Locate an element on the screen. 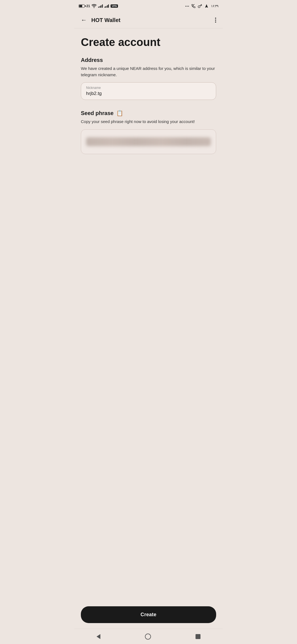  bottom-area: Create is located at coordinates (148, 617).